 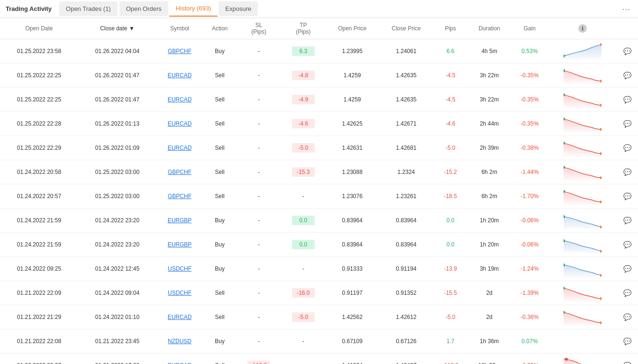 What do you see at coordinates (353, 100) in the screenshot?
I see `open-price-cell: 1.4259` at bounding box center [353, 100].